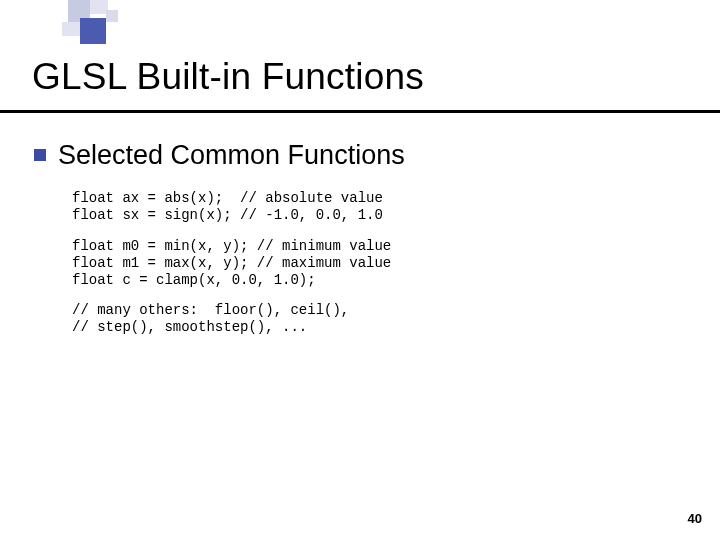 The height and width of the screenshot is (540, 720). What do you see at coordinates (360, 112) in the screenshot?
I see `title-rule` at bounding box center [360, 112].